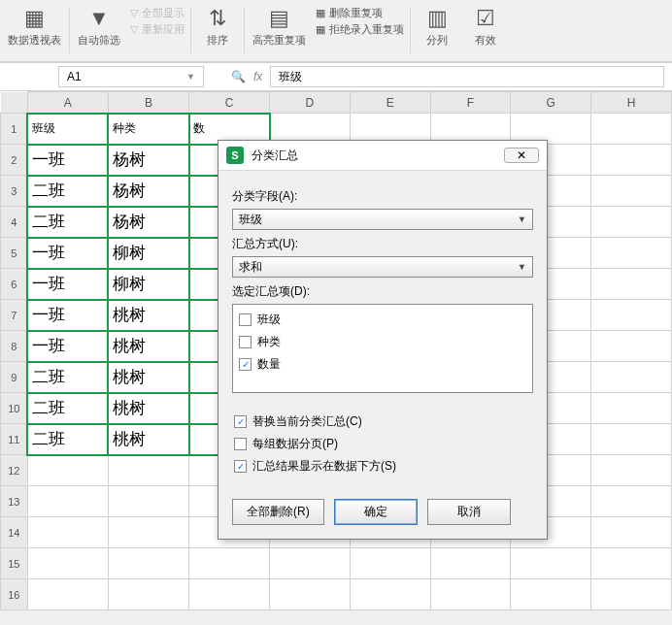 Image resolution: width=672 pixels, height=625 pixels. What do you see at coordinates (15, 284) in the screenshot?
I see `row-header: 6` at bounding box center [15, 284].